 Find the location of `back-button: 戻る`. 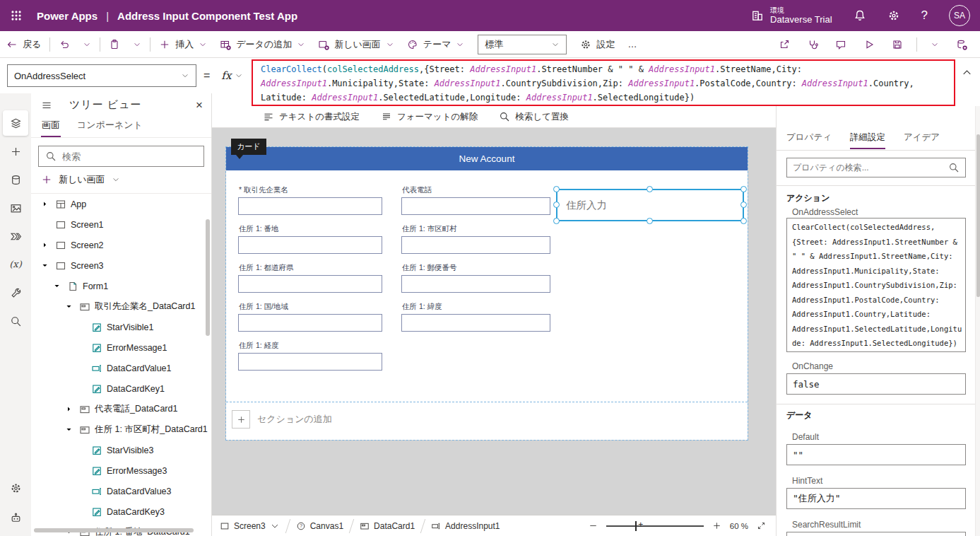

back-button: 戻る is located at coordinates (24, 44).